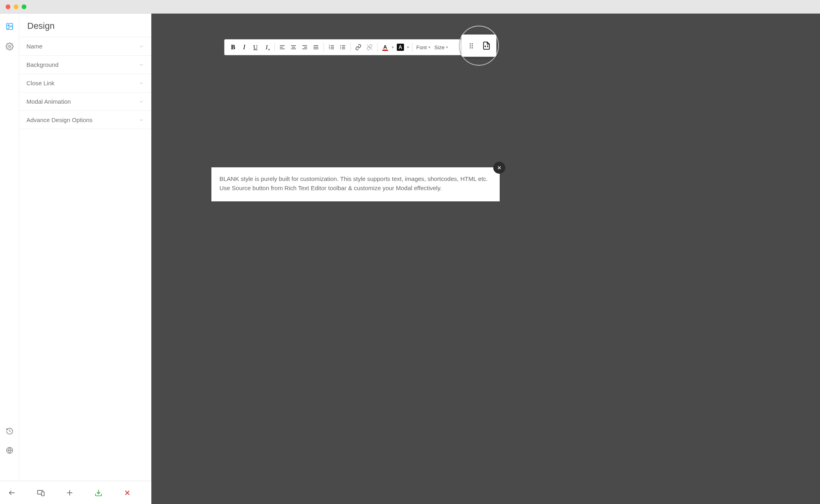 The width and height of the screenshot is (820, 504). What do you see at coordinates (85, 46) in the screenshot?
I see `accordion-name: Name` at bounding box center [85, 46].